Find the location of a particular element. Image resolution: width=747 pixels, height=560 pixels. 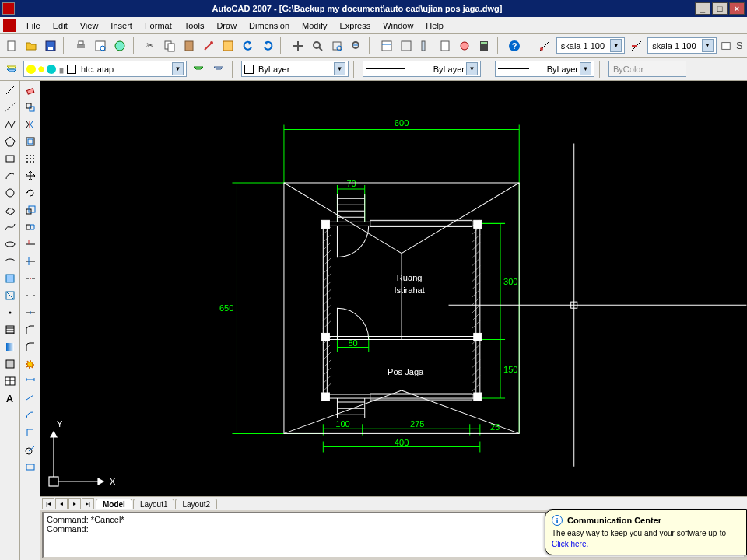

pan-button is located at coordinates (297, 46).